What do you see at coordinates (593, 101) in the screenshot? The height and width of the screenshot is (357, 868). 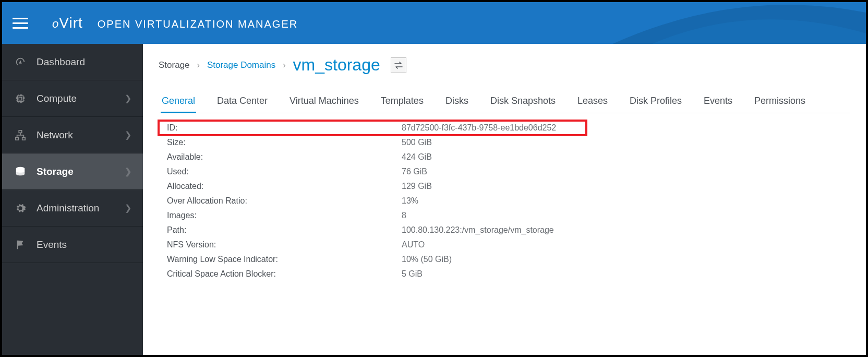 I see `tab-leases: Leases` at bounding box center [593, 101].